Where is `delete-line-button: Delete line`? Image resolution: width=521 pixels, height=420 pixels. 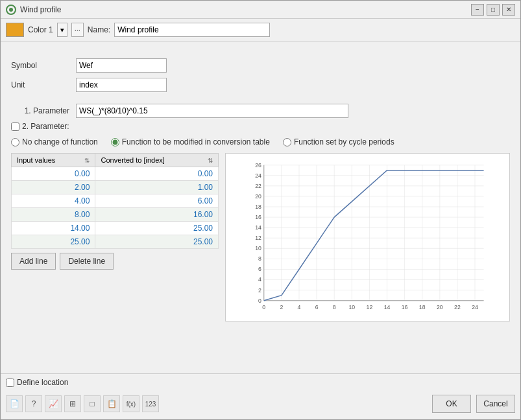
delete-line-button: Delete line is located at coordinates (87, 261).